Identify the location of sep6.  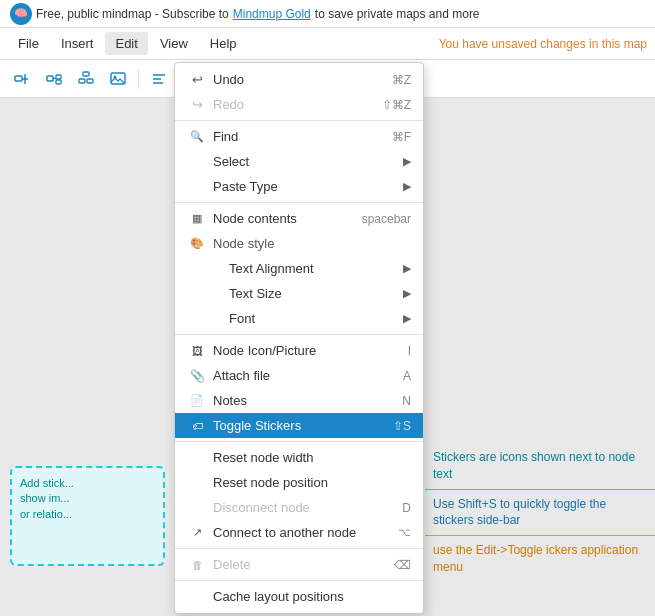
(299, 580).